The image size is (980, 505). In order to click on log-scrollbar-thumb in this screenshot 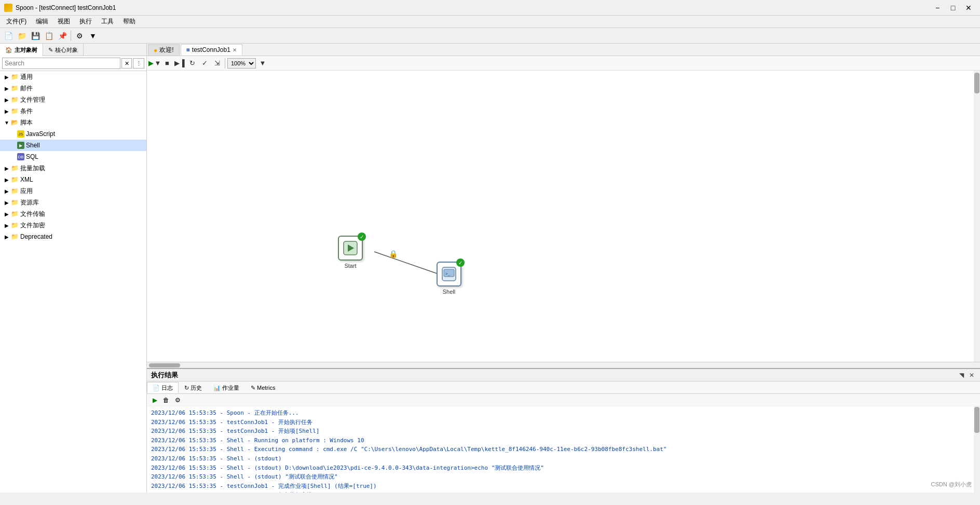, I will do `click(977, 420)`.